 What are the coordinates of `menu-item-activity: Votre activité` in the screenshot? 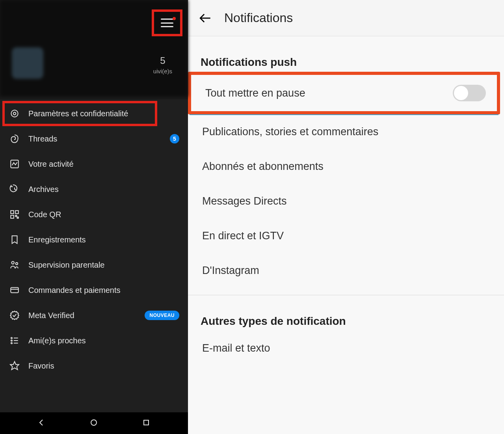 It's located at (94, 164).